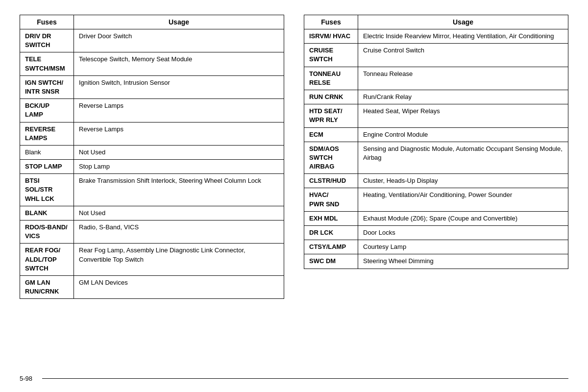  Describe the element at coordinates (47, 260) in the screenshot. I see `fuse-cell: REAR FOG/ ALDL/TOP SWTCH` at that location.